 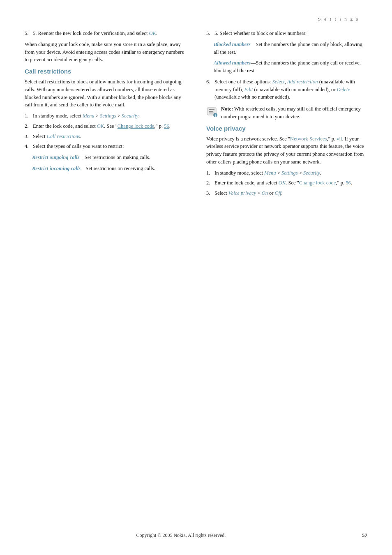 What do you see at coordinates (294, 113) in the screenshot?
I see `note-text: Note: With restricted calls, you may sti…` at bounding box center [294, 113].